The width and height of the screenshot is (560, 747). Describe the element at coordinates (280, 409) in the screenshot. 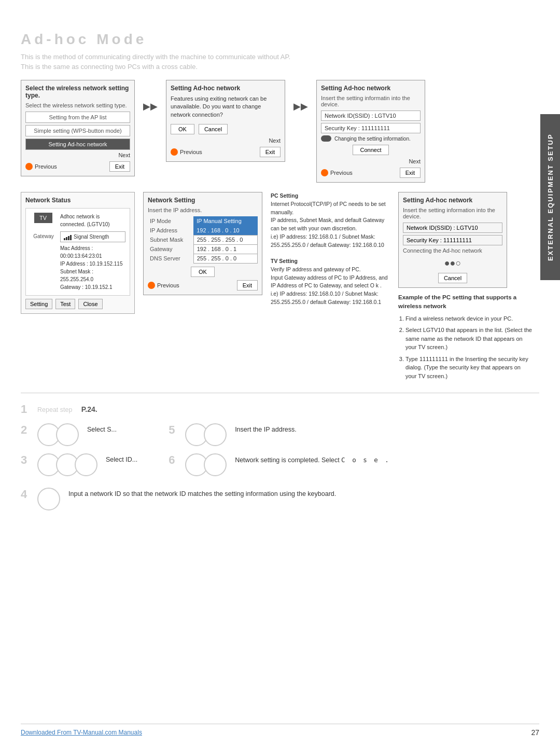

I see `step1-row: 1 Repeat step P.24.` at that location.